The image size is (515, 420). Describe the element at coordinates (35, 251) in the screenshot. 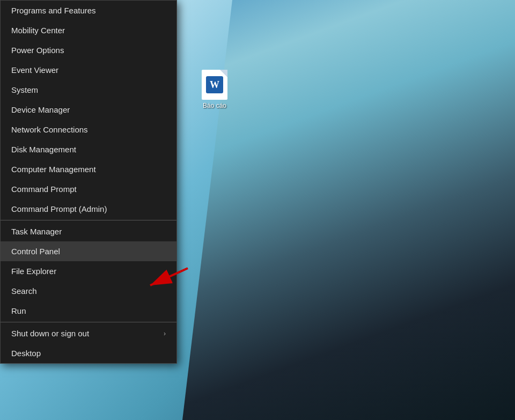

I see `menu-item-label-control-panel: Control Panel` at that location.